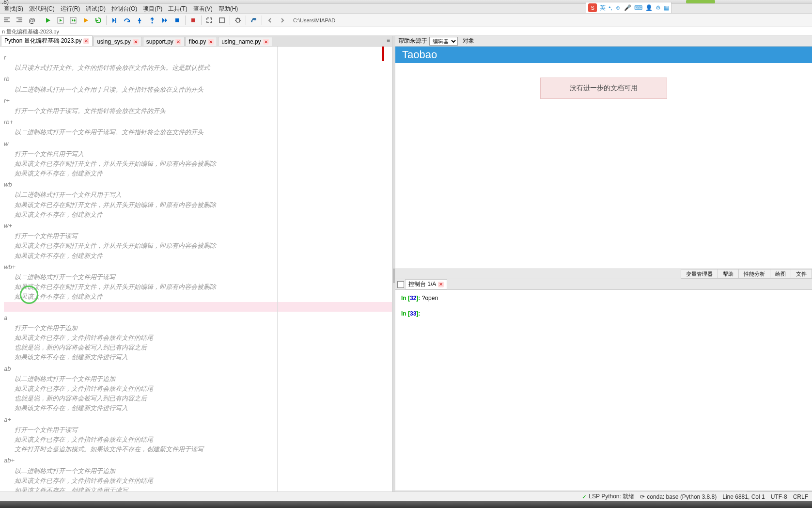  I want to click on menu-consoles: 控制台(O), so click(124, 9).